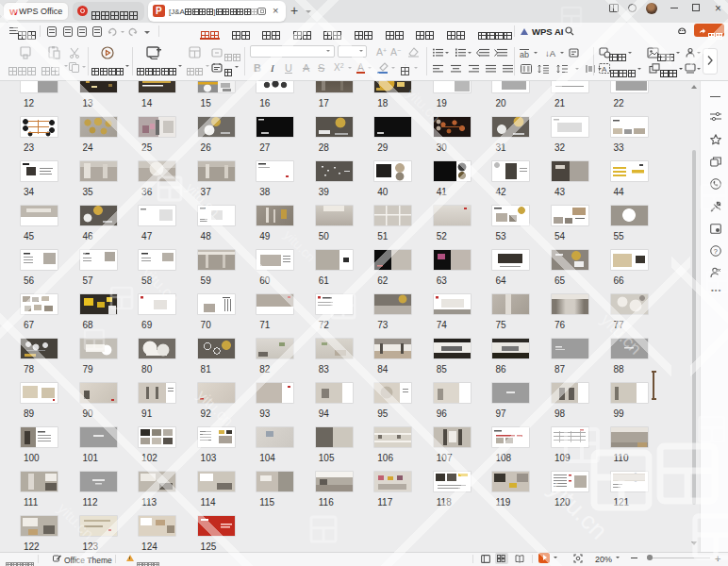 Image resolution: width=728 pixels, height=566 pixels. Describe the element at coordinates (604, 70) in the screenshot. I see `svg-text: A` at that location.